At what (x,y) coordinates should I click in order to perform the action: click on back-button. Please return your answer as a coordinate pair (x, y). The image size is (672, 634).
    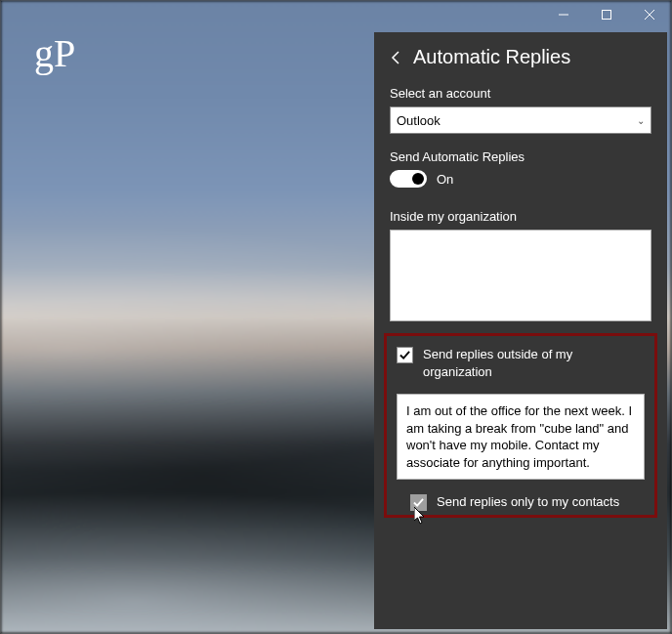
    Looking at the image, I should click on (397, 58).